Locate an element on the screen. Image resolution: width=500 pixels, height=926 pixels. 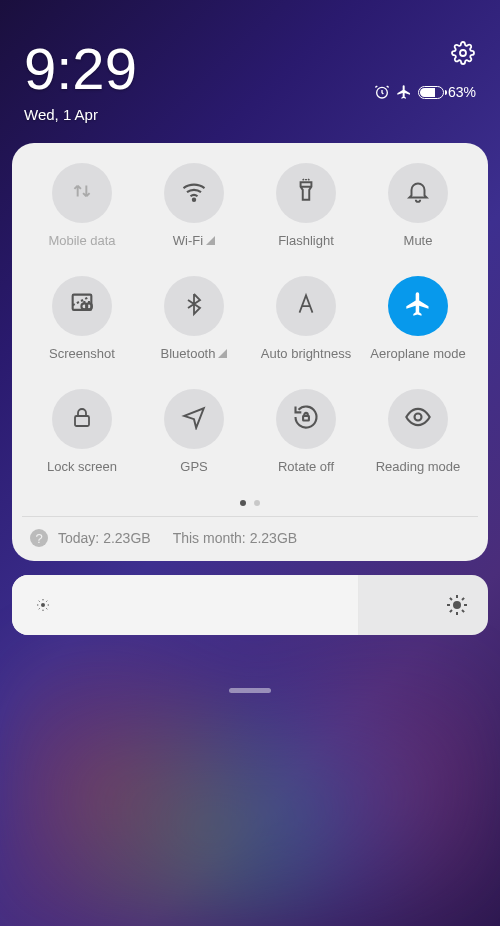
toggle-button-flashlight is located at coordinates (306, 193).